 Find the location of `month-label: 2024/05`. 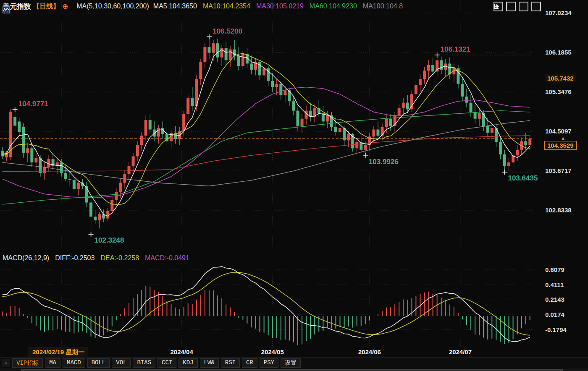

month-label: 2024/05 is located at coordinates (273, 352).